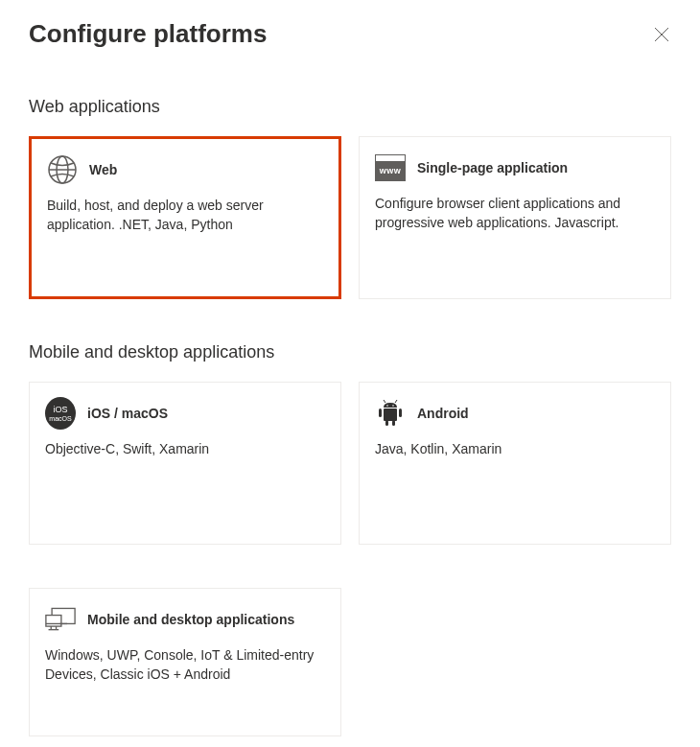 The height and width of the screenshot is (747, 700). What do you see at coordinates (60, 413) in the screenshot?
I see `ios-macos-icon: iOS macOS` at bounding box center [60, 413].